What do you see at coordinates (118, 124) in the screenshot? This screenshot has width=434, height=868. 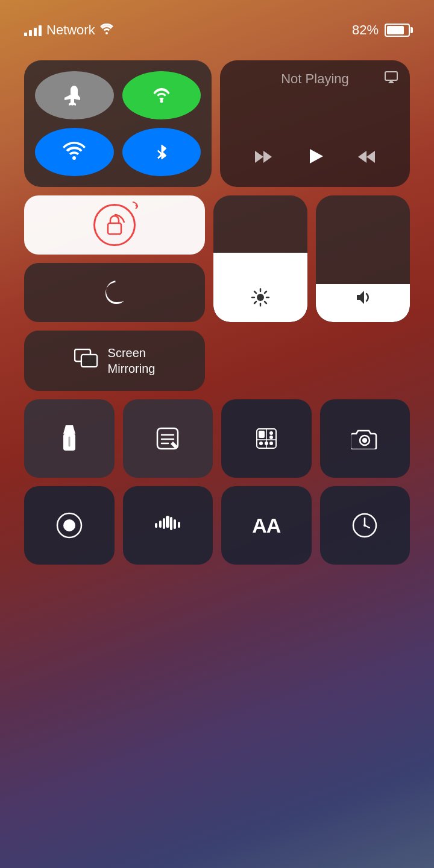 I see `connectivity-panel` at bounding box center [118, 124].